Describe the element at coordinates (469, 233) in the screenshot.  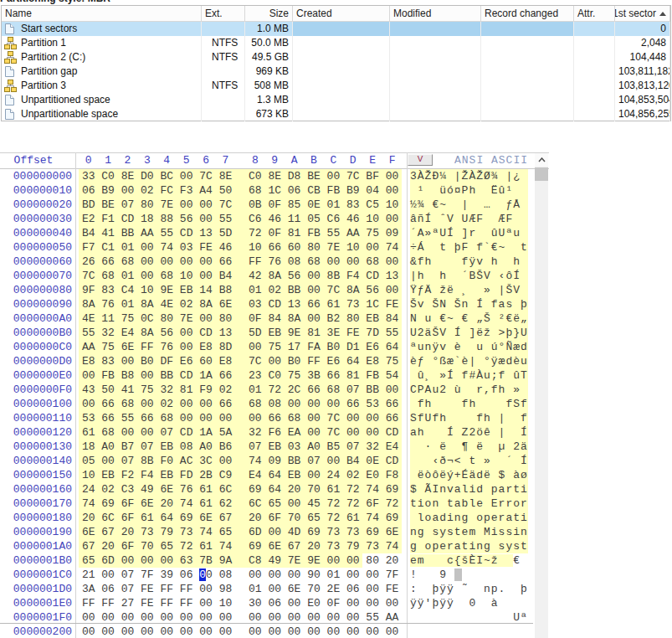
I see `ascii-text: ´A»ªUÍ ]r ûUªu` at that location.